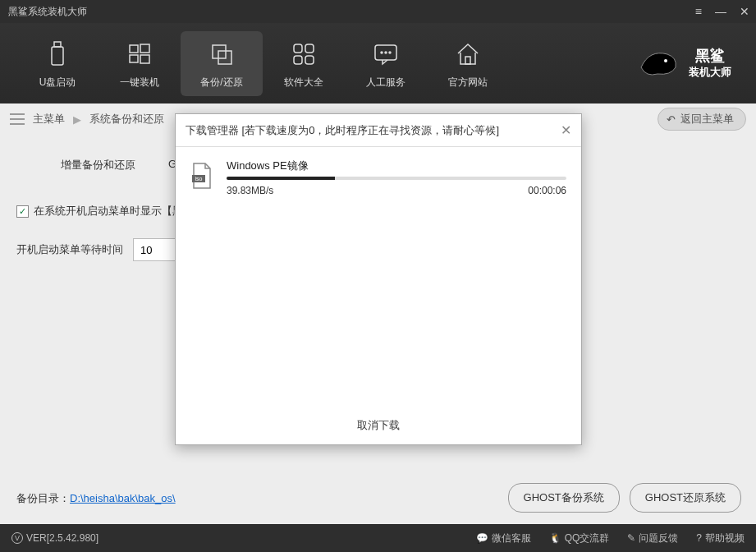 Image resolution: width=756 pixels, height=552 pixels. What do you see at coordinates (699, 538) in the screenshot?
I see `help-icon: ?` at bounding box center [699, 538].